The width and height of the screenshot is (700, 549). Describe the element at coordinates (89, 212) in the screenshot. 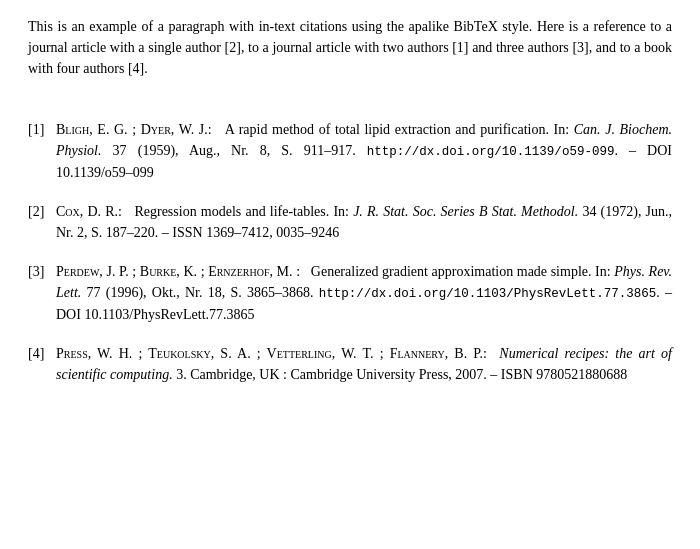

I see `ref-authors-2: Cox, D. R.:` at that location.